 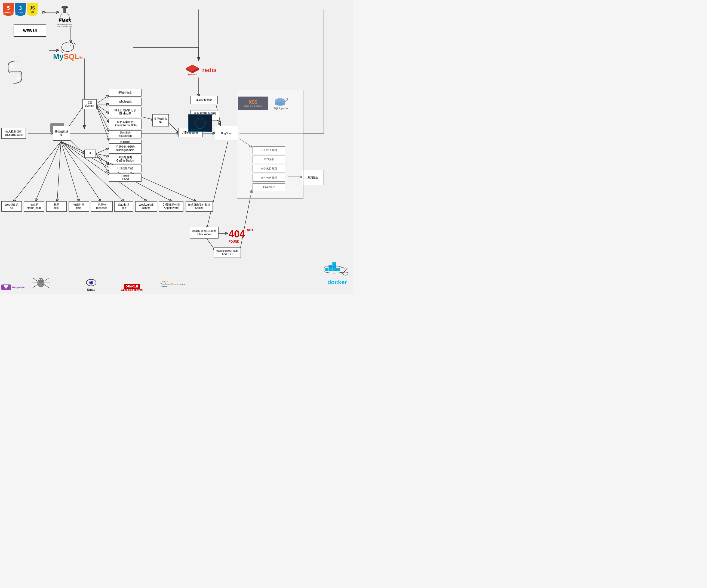 What do you see at coordinates (241, 237) in the screenshot?
I see `not-found-badge: 404 NOTFOUND` at bounding box center [241, 237].